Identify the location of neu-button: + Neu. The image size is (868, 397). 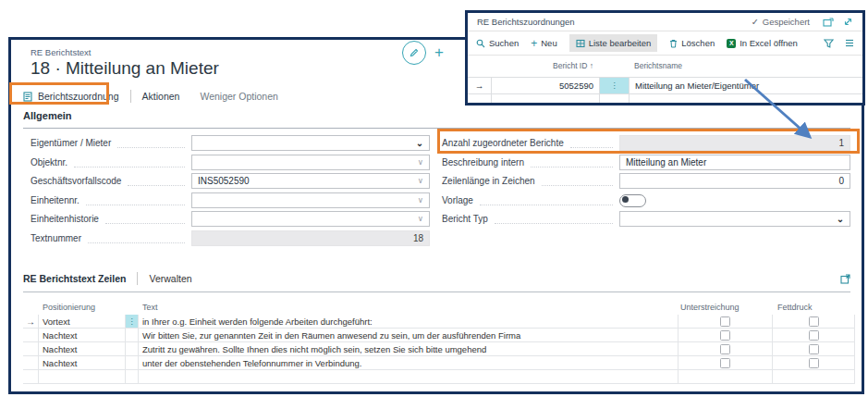
(544, 43).